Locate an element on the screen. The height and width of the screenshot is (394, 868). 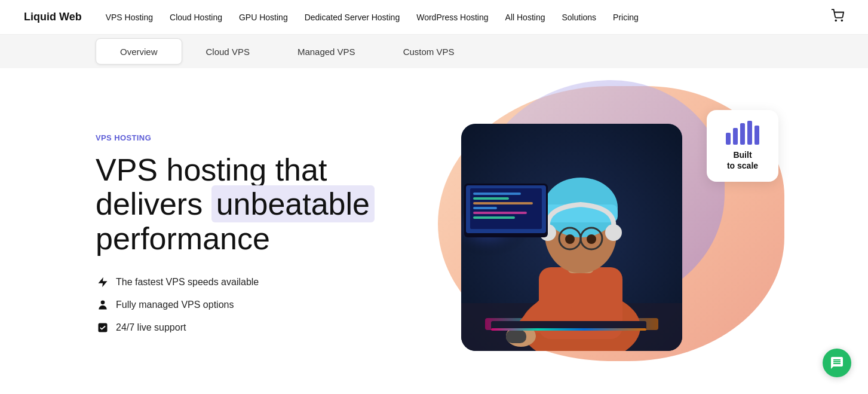
built-label: Builtto scale is located at coordinates (743, 160).